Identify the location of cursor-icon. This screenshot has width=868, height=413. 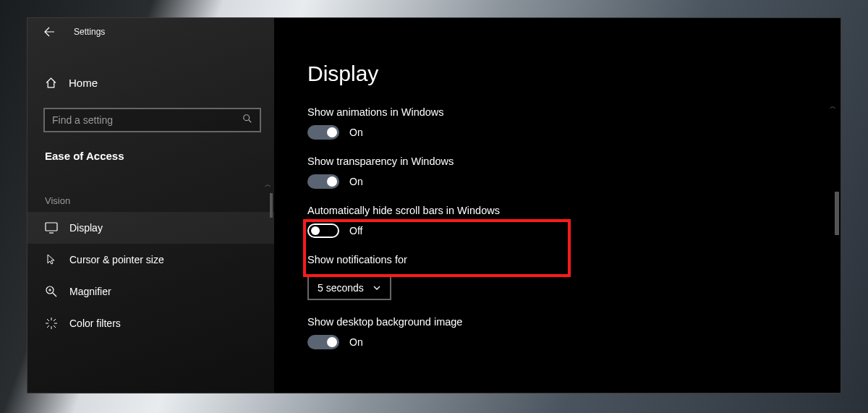
(51, 260).